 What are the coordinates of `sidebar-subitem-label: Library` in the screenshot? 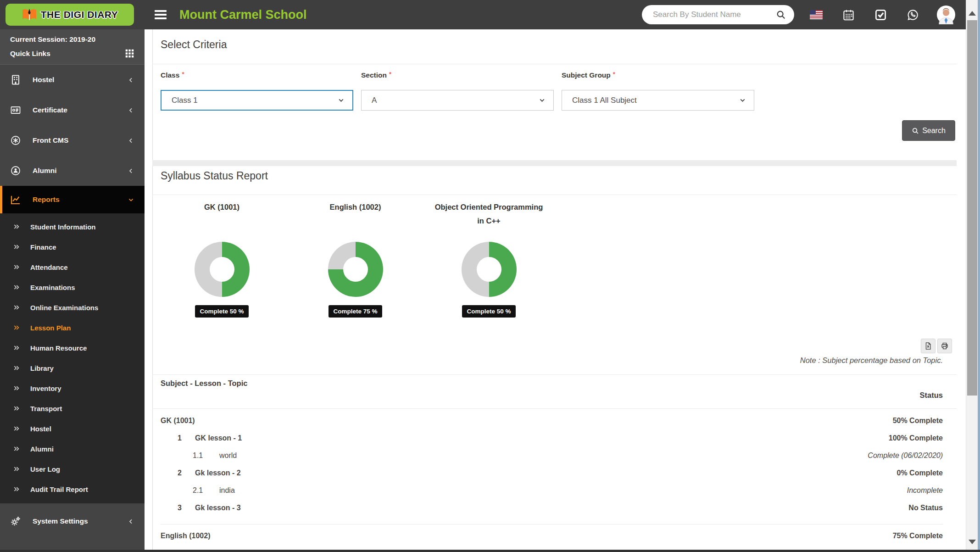 It's located at (42, 368).